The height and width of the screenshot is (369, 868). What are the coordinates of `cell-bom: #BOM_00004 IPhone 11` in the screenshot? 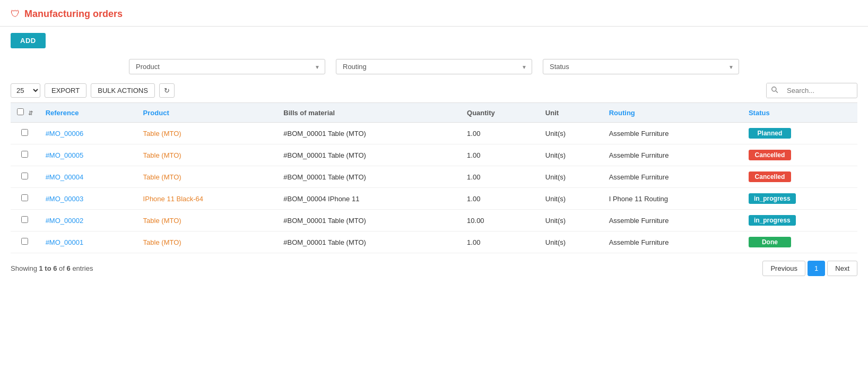 It's located at (369, 199).